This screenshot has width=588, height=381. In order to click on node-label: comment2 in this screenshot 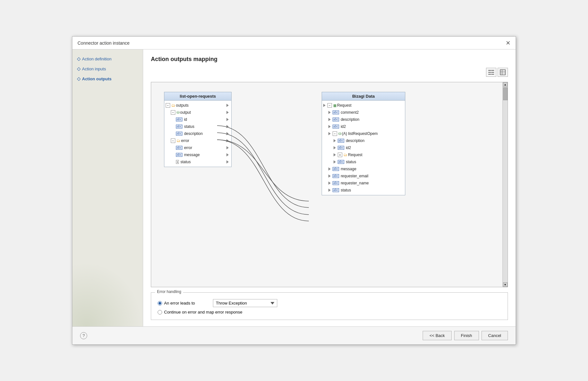, I will do `click(372, 112)`.